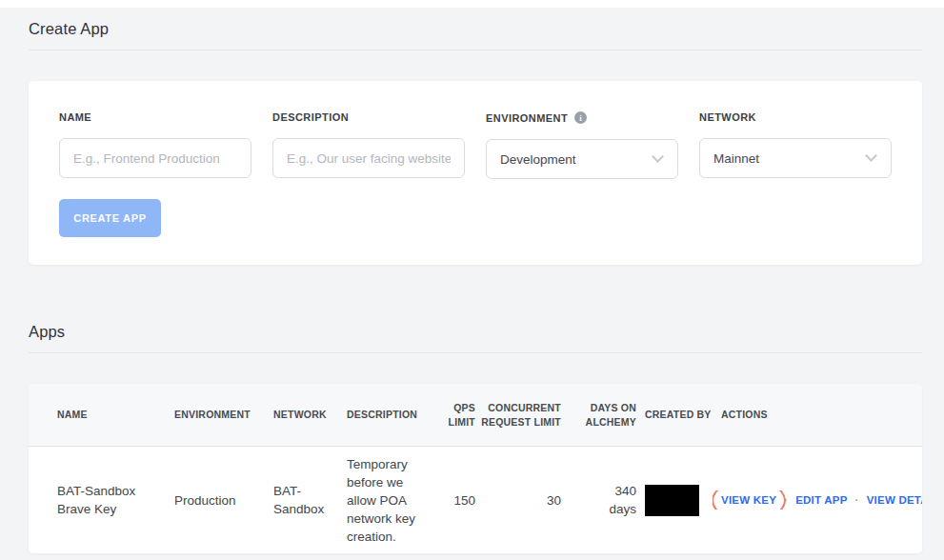  I want to click on top-strip, so click(472, 4).